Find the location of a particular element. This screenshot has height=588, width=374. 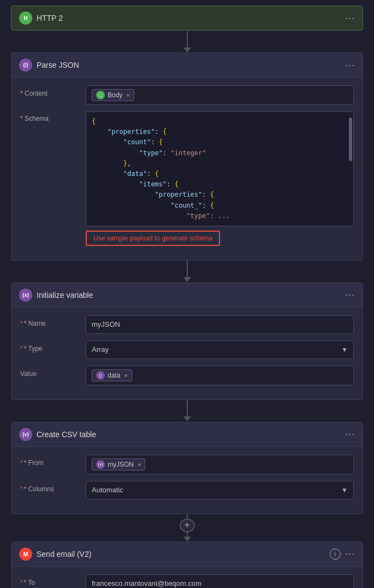

http2-menu: ··· is located at coordinates (350, 19).